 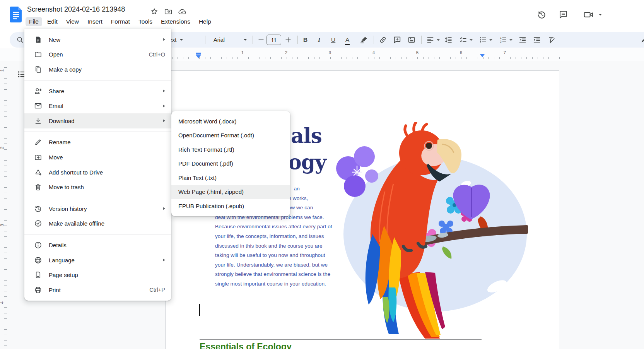 I want to click on file-menu-item-make-available-offline: Make available offline, so click(x=98, y=224).